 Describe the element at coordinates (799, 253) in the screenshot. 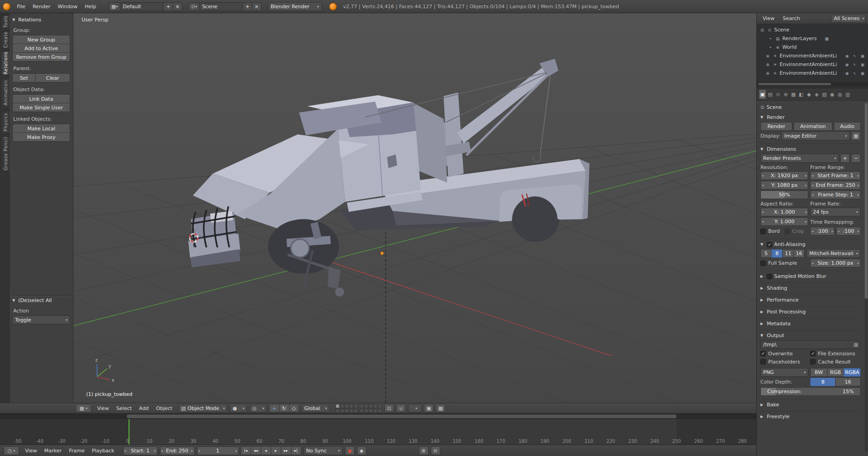

I see `aa-samples-16-button: 16` at that location.